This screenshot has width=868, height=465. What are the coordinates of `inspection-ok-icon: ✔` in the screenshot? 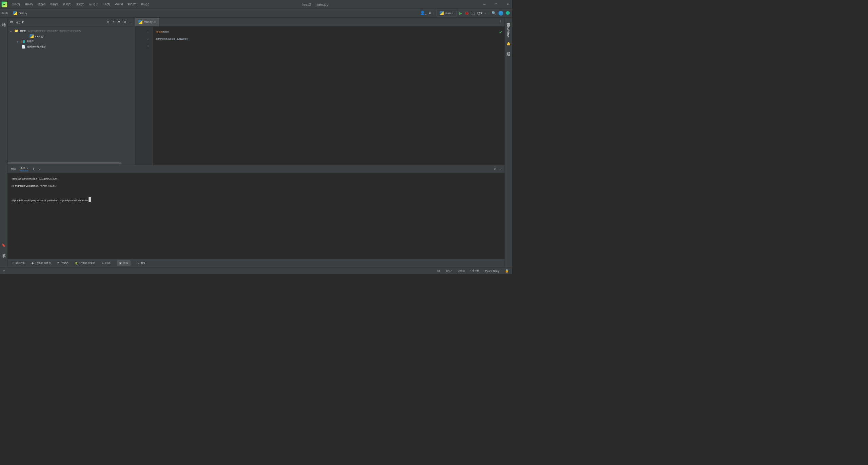 It's located at (501, 32).